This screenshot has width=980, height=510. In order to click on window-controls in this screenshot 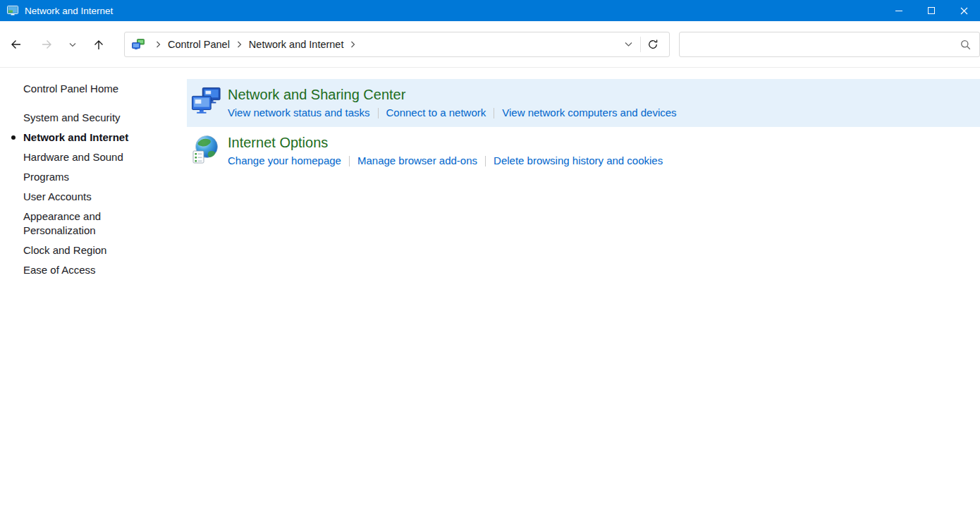, I will do `click(931, 11)`.